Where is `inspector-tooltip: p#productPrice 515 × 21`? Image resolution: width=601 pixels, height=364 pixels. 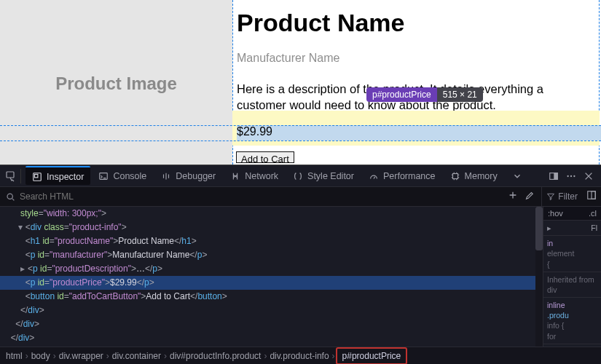
inspector-tooltip: p#productPrice 515 × 21 is located at coordinates (425, 95).